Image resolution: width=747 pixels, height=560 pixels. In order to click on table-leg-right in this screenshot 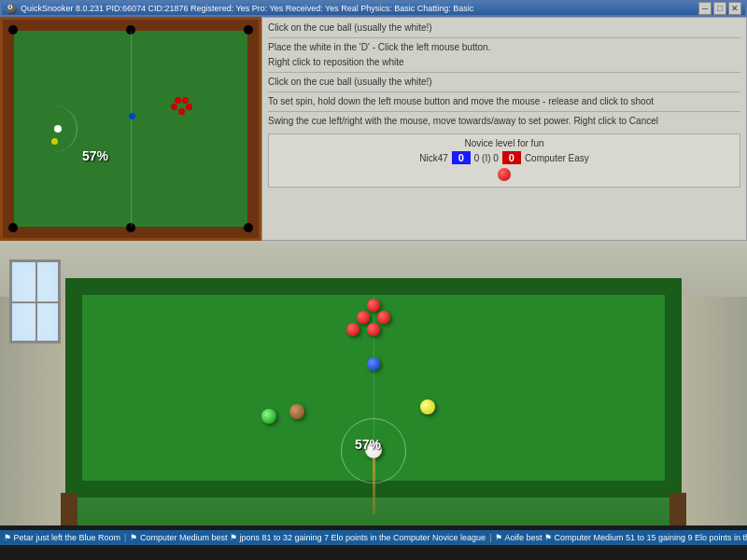, I will do `click(678, 510)`.